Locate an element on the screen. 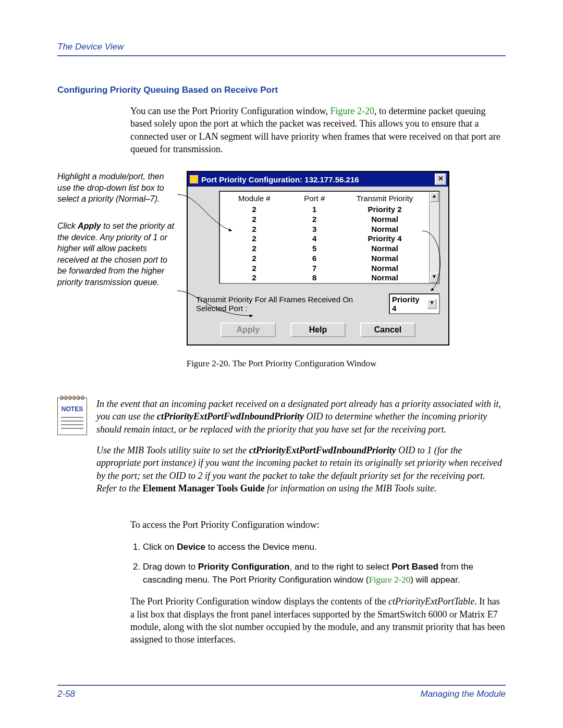 Image resolution: width=563 pixels, height=728 pixels. close-icon: ✕ is located at coordinates (440, 179).